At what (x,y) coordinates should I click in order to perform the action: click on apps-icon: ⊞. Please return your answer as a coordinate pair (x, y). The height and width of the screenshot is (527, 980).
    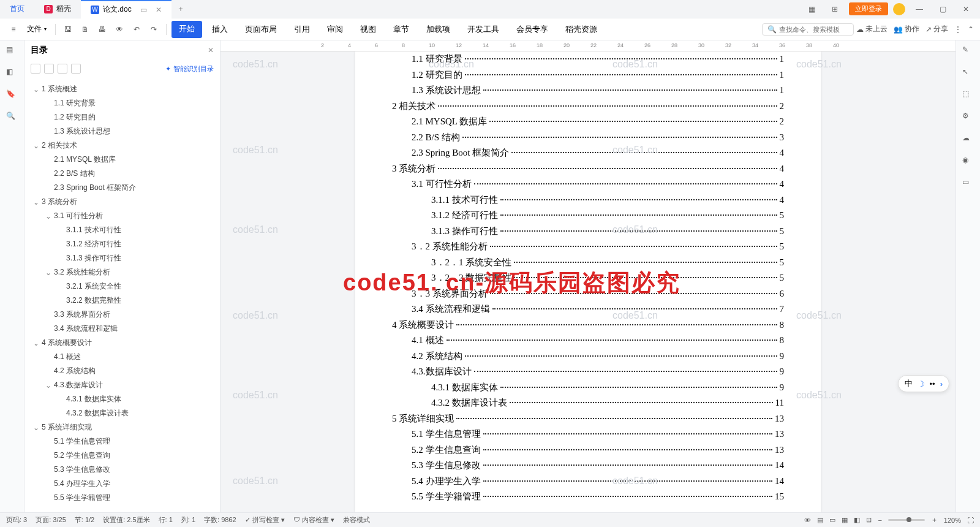
    Looking at the image, I should click on (835, 9).